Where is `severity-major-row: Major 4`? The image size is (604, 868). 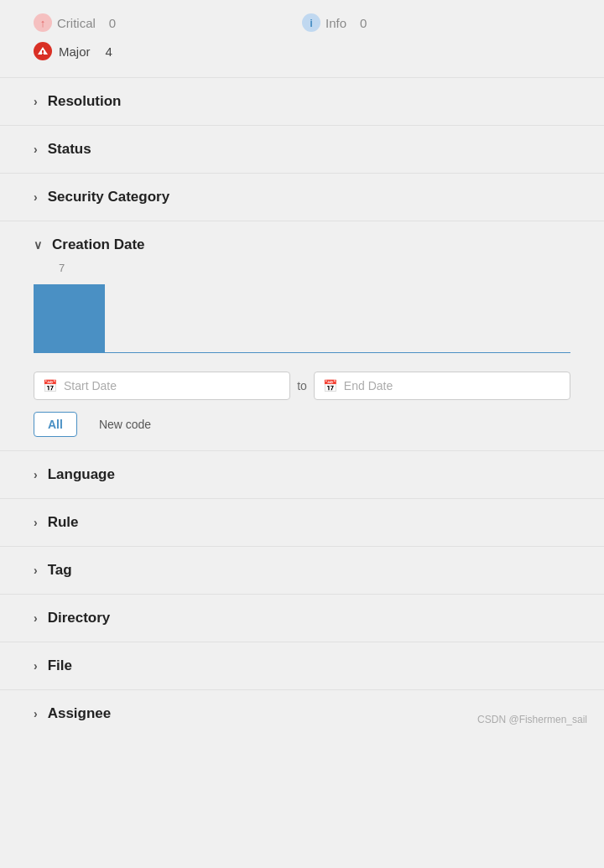 severity-major-row: Major 4 is located at coordinates (302, 57).